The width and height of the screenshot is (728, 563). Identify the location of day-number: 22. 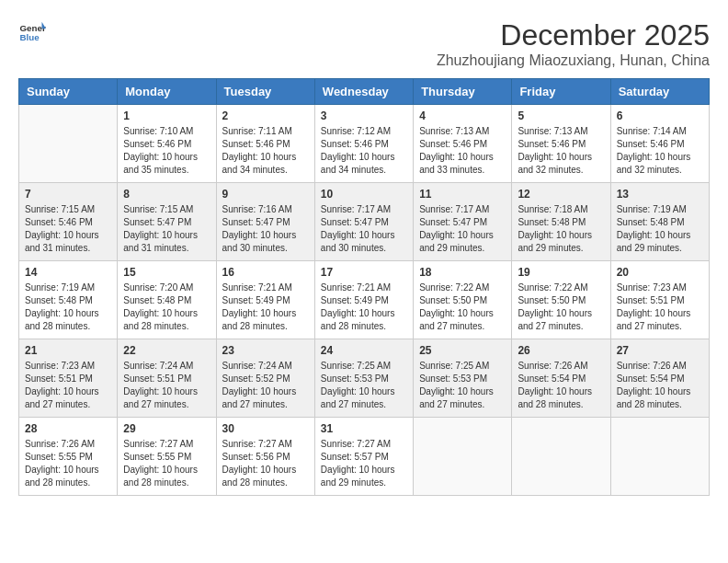
(166, 350).